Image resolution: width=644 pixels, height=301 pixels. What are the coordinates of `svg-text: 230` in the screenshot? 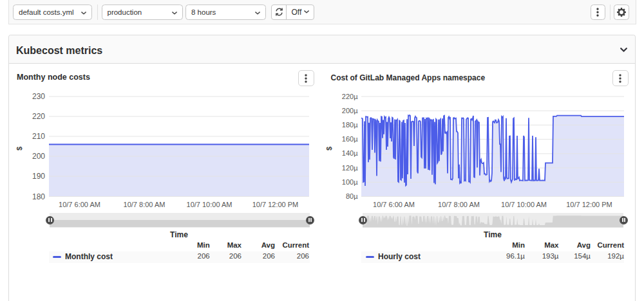 It's located at (39, 96).